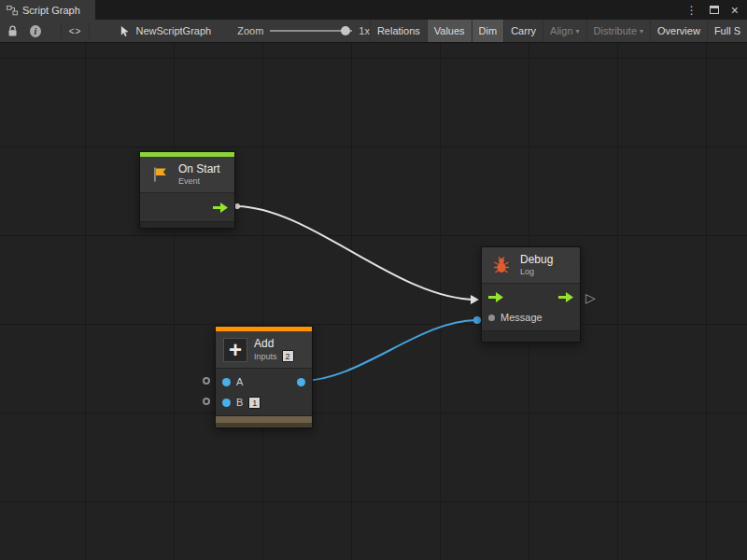 This screenshot has height=560, width=747. I want to click on triangle-right-icon: ▷, so click(590, 298).